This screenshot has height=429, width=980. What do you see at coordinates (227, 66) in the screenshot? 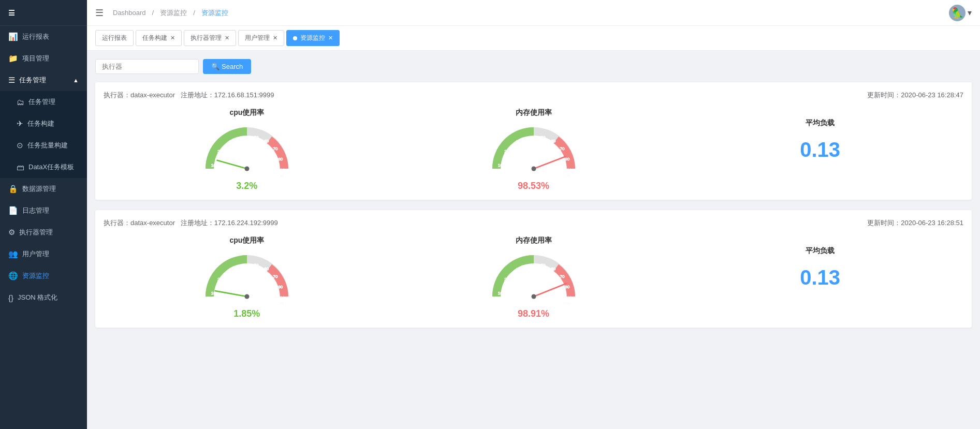
I see `search-button: 🔍 Search` at bounding box center [227, 66].